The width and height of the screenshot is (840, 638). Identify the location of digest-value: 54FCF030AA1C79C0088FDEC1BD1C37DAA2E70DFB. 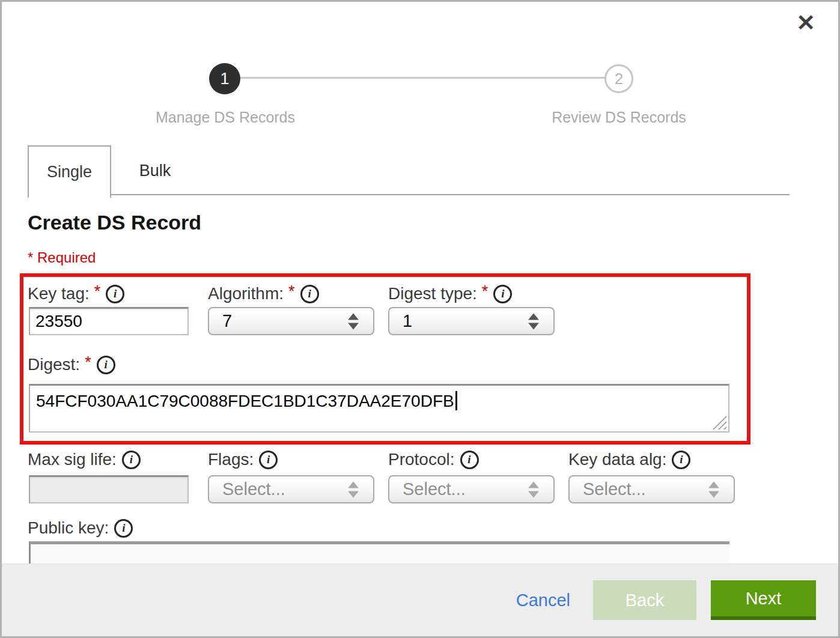
(245, 401).